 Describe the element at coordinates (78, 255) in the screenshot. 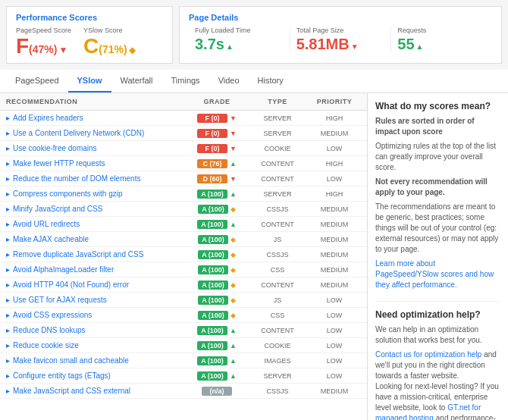

I see `rec-text: Remove duplicate JavaScript and CSS` at that location.